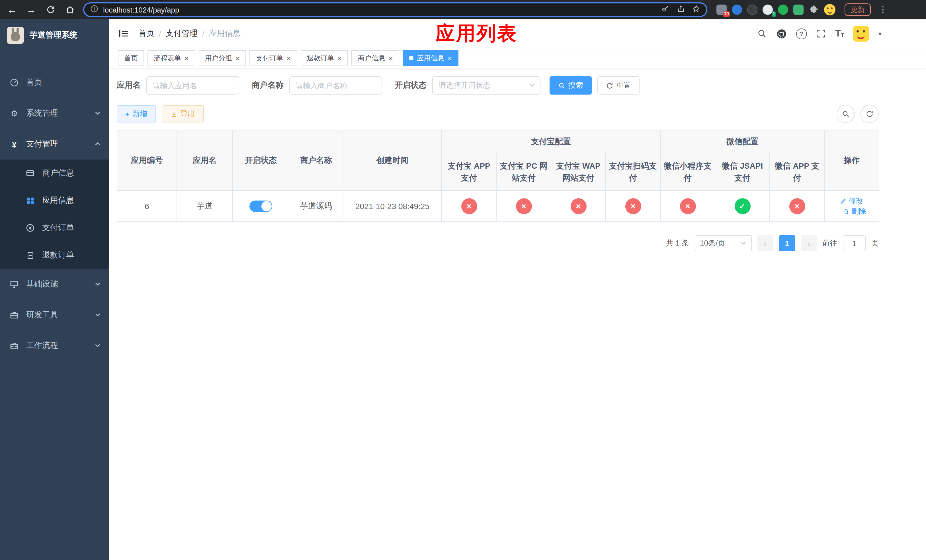 Image resolution: width=926 pixels, height=560 pixels. I want to click on avatar-caret-icon: ▾, so click(880, 34).